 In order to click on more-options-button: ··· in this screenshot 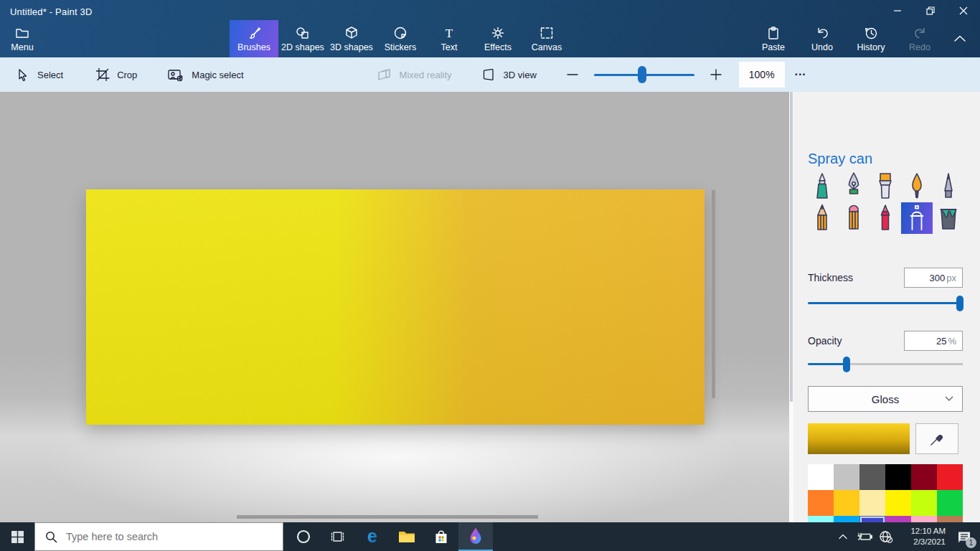, I will do `click(801, 75)`.